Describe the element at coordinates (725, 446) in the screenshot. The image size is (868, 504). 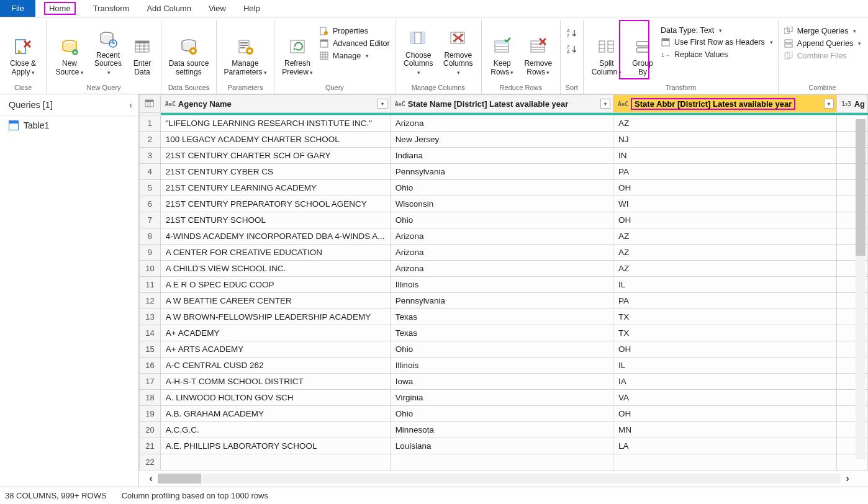
I see `cell: LA` at that location.